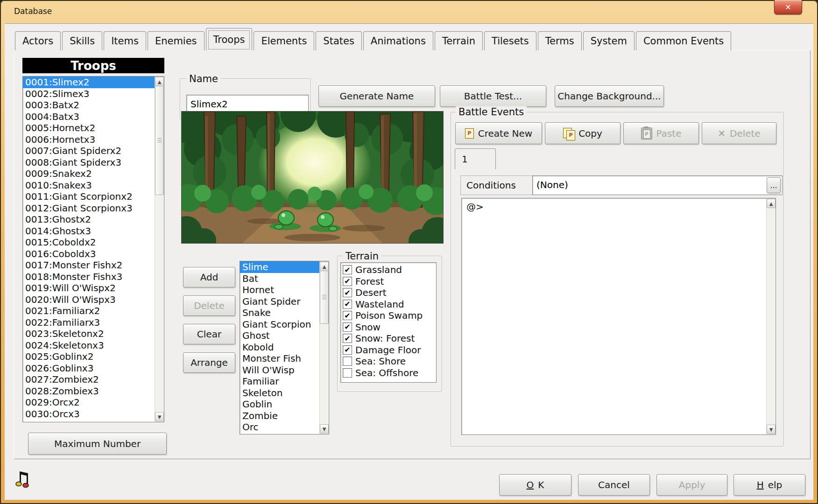  Describe the element at coordinates (89, 140) in the screenshot. I see `troop-row: 0006:Hornetx3` at that location.